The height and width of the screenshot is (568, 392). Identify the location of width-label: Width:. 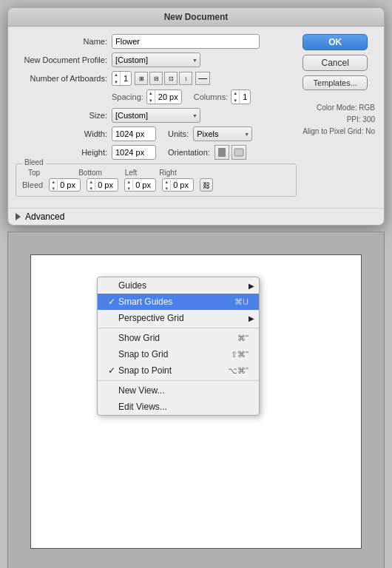
(64, 134).